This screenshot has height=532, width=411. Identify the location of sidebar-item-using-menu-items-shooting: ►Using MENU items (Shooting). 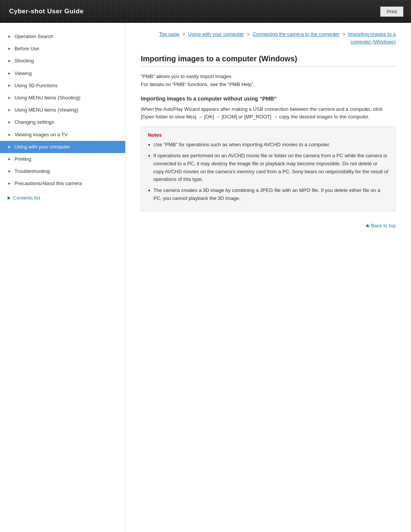
(62, 98).